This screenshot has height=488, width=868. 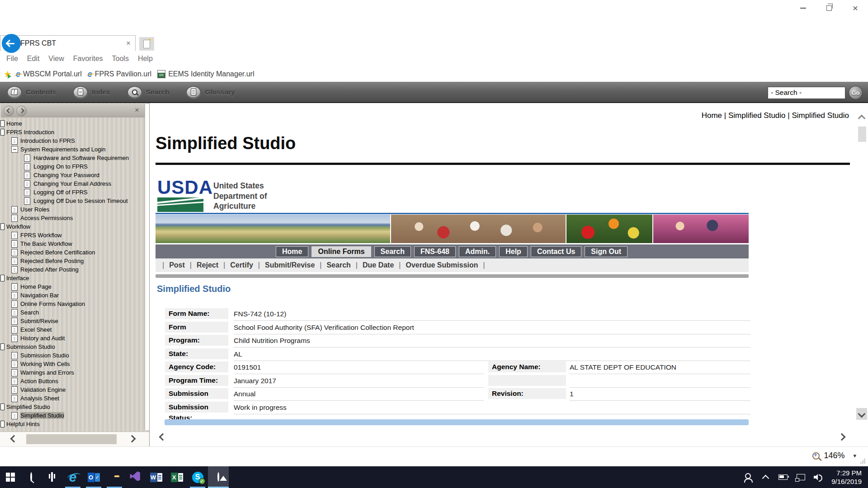 What do you see at coordinates (341, 252) in the screenshot?
I see `nav-button-online-forms: Online Forms` at bounding box center [341, 252].